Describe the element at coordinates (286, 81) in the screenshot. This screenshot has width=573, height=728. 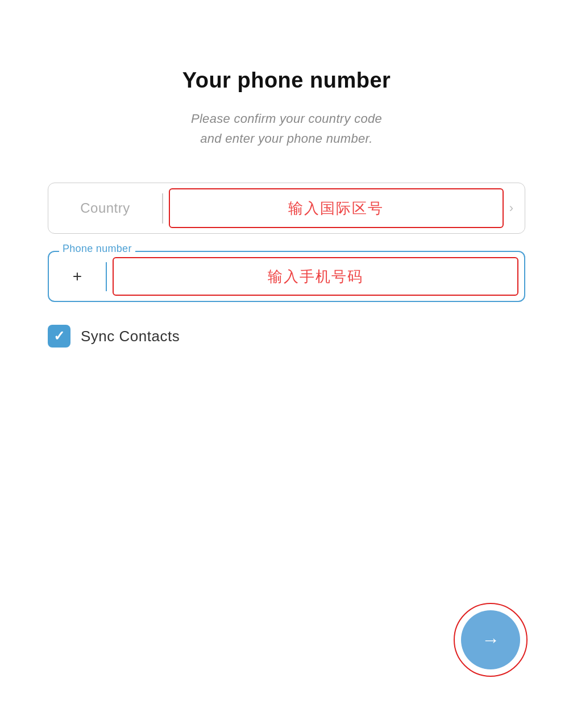
I see `page-title: Your phone number` at that location.